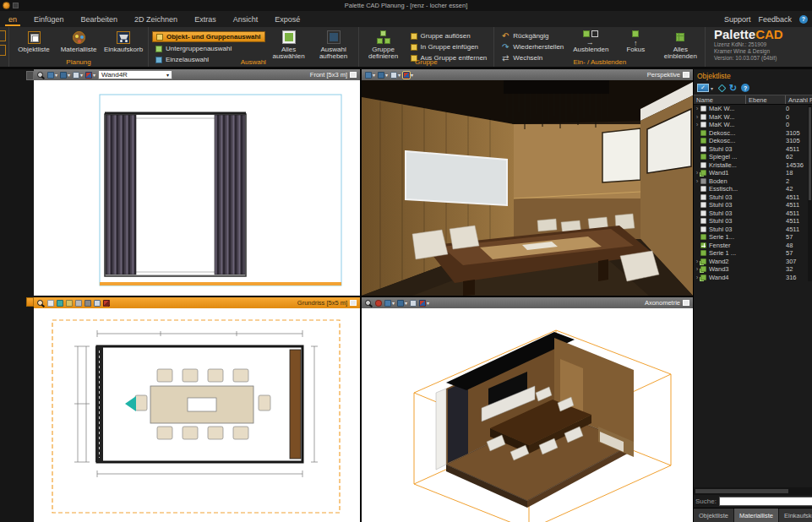 The width and height of the screenshot is (812, 522). Describe the element at coordinates (296, 404) in the screenshot. I see `cabinet` at that location.